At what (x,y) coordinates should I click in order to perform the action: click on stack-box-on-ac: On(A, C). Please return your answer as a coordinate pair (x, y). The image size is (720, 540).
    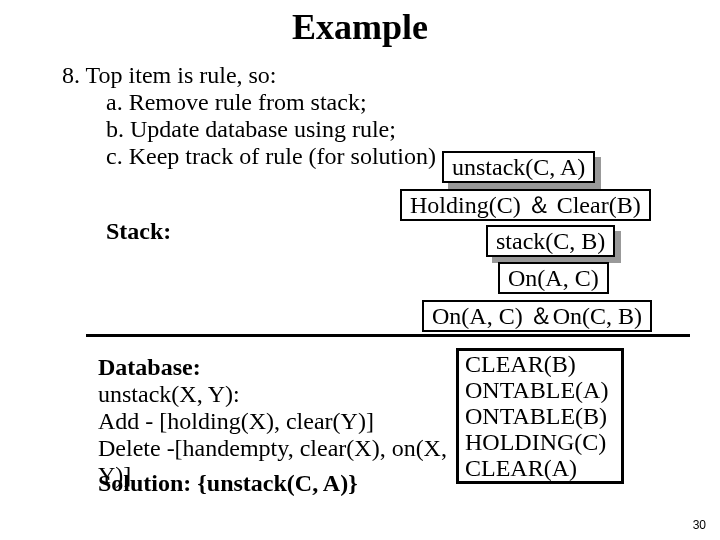
    Looking at the image, I should click on (554, 278).